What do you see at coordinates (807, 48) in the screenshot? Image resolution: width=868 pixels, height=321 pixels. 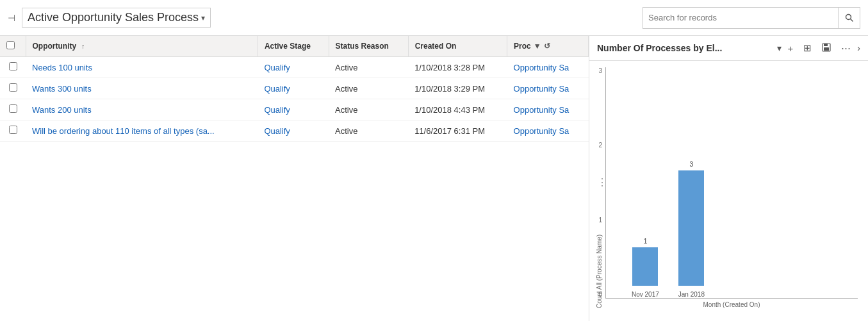 I see `chart-layout-button: ⊞` at bounding box center [807, 48].